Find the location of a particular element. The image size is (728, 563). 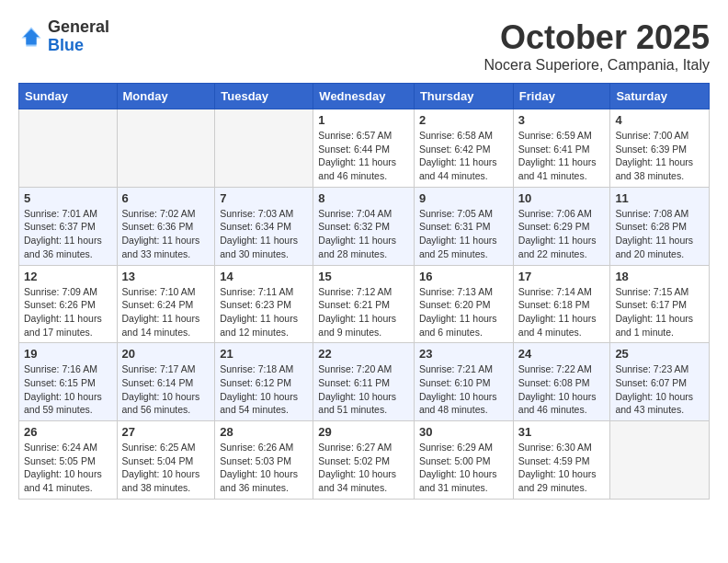

day-number: 3 is located at coordinates (563, 120).